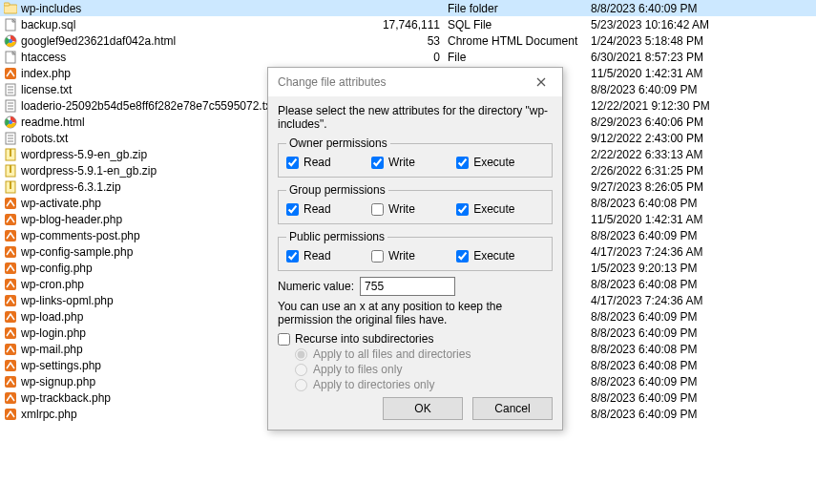 The height and width of the screenshot is (504, 816). I want to click on group-execute-checkbox, so click(462, 210).